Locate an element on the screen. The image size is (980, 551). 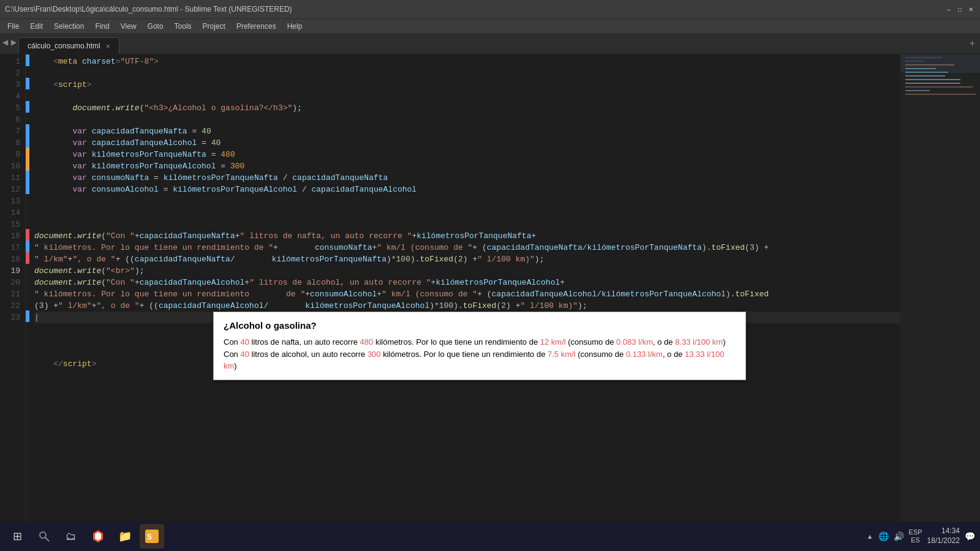
code-line-3: <script> is located at coordinates (467, 84).